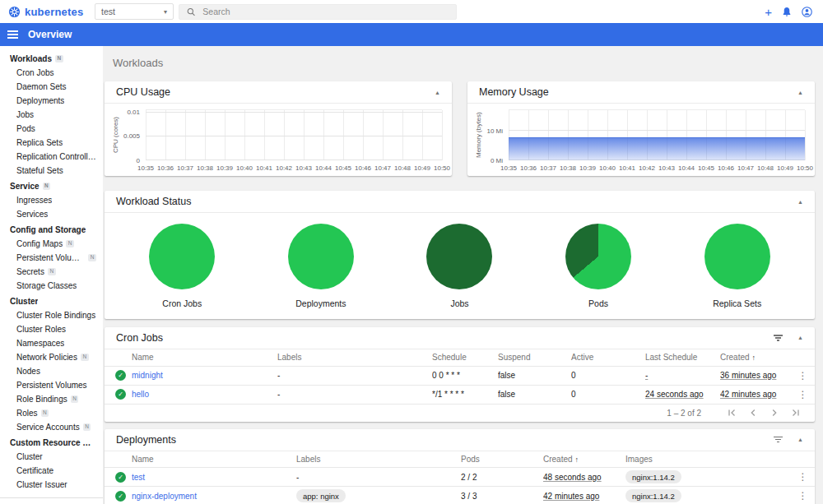  I want to click on next-page-button, so click(774, 413).